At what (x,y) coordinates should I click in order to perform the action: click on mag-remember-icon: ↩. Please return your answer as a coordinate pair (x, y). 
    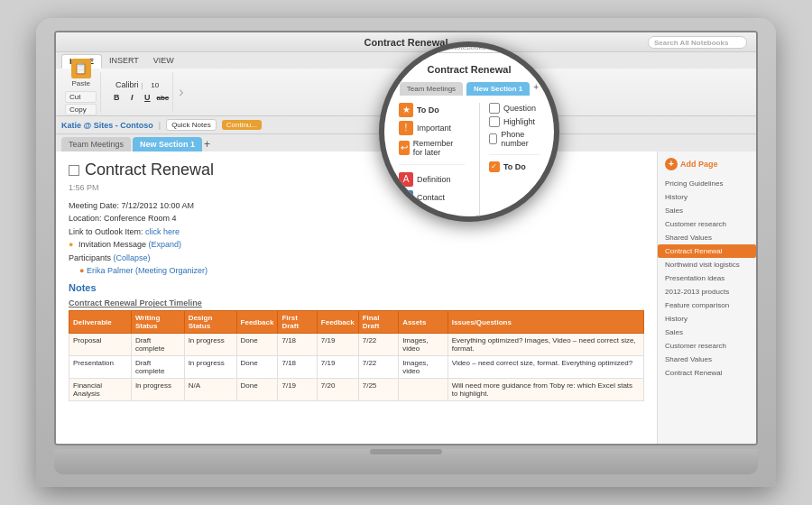
    Looking at the image, I should click on (404, 148).